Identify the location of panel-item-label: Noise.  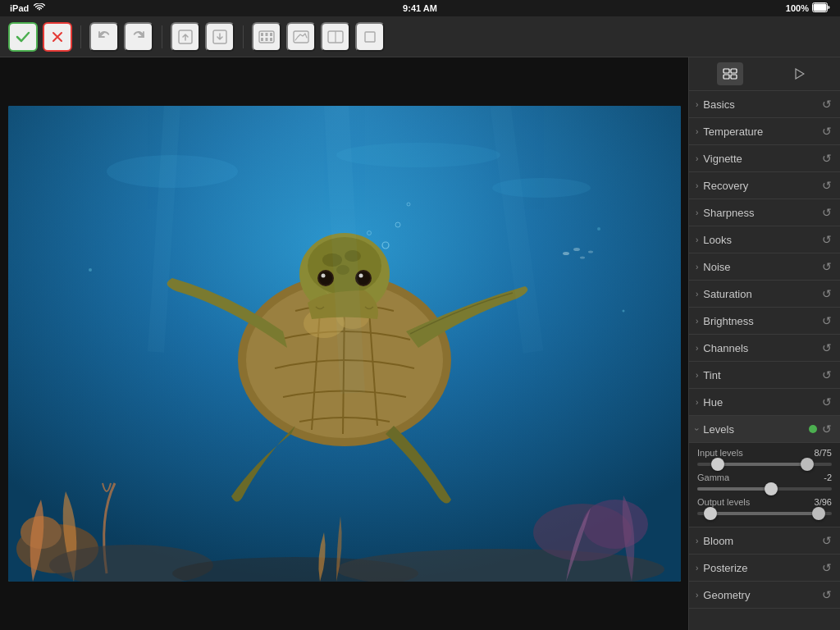
(761, 267).